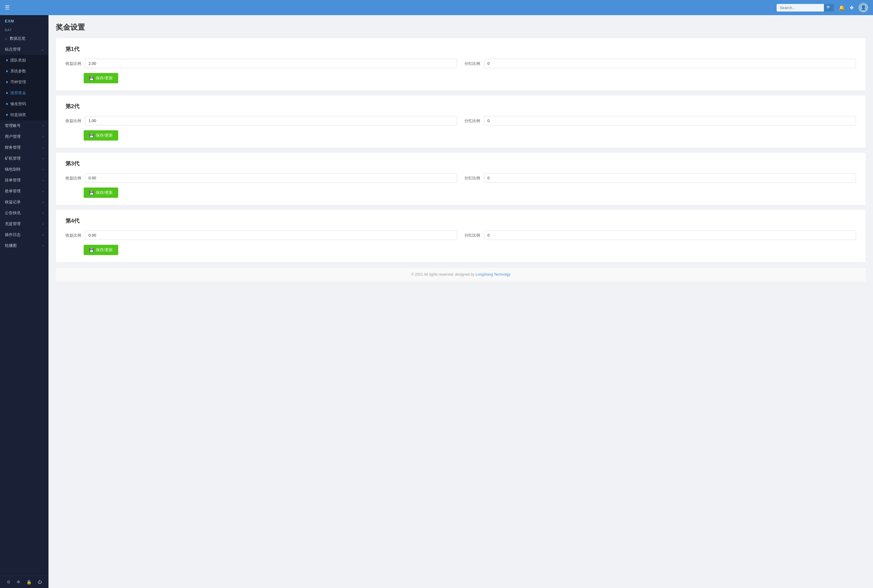  I want to click on gen-2-yield-input, so click(271, 121).